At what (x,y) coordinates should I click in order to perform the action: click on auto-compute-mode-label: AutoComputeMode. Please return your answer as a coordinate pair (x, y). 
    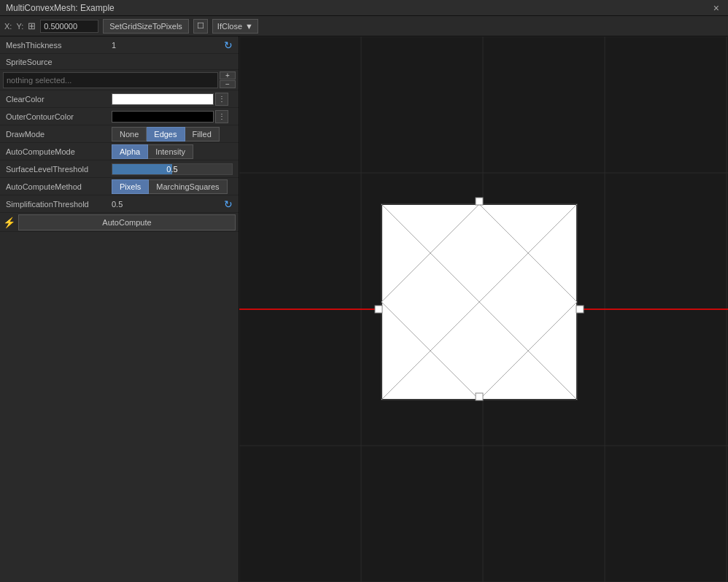
    Looking at the image, I should click on (58, 152).